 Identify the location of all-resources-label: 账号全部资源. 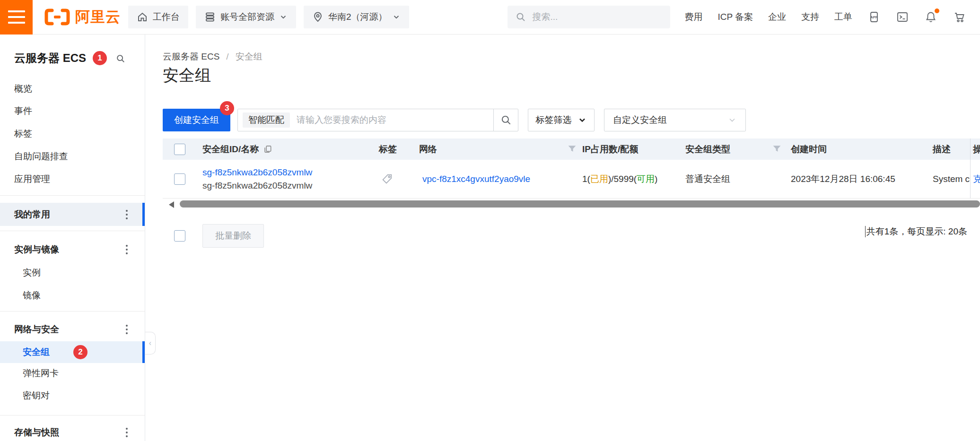
(247, 17).